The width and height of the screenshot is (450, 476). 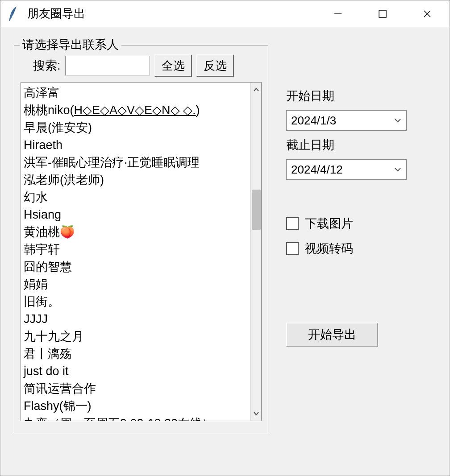 What do you see at coordinates (329, 224) in the screenshot?
I see `download-images-label: 下载图片` at bounding box center [329, 224].